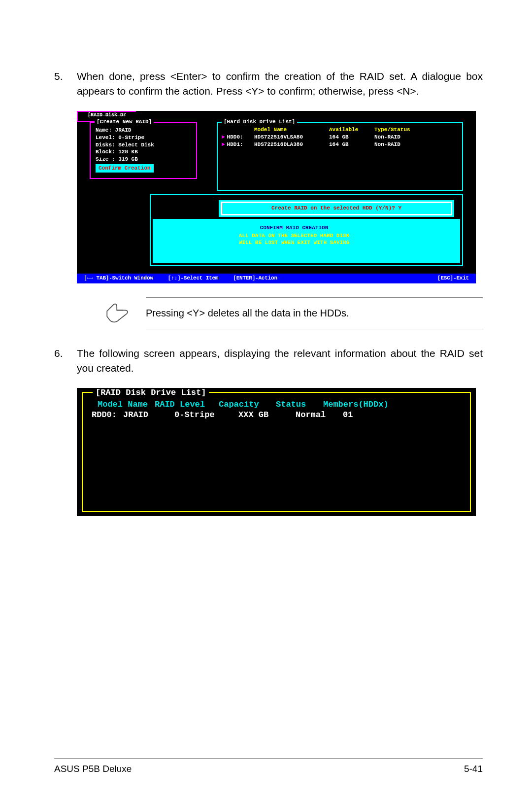 The width and height of the screenshot is (532, 802). What do you see at coordinates (292, 137) in the screenshot?
I see `hdd-model: HDS722516VLSA80` at bounding box center [292, 137].